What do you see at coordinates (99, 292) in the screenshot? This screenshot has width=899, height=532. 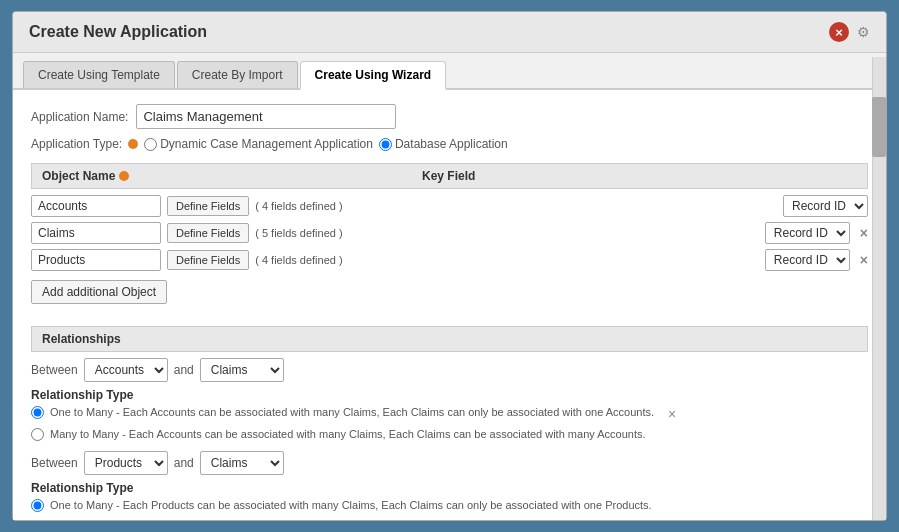 I see `add-object-btn: Add additional Object` at bounding box center [99, 292].